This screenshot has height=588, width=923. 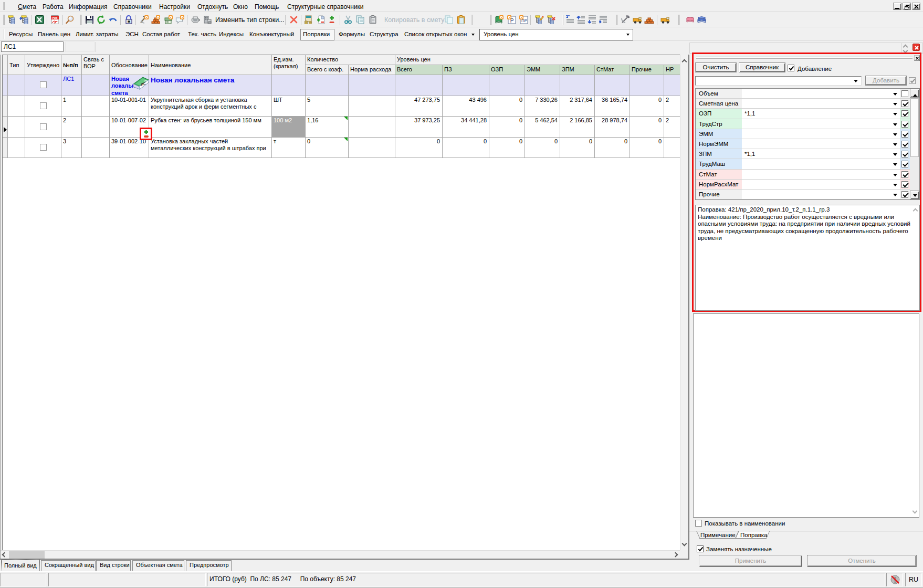 What do you see at coordinates (55, 18) in the screenshot?
I see `svg-text: PDF` at bounding box center [55, 18].